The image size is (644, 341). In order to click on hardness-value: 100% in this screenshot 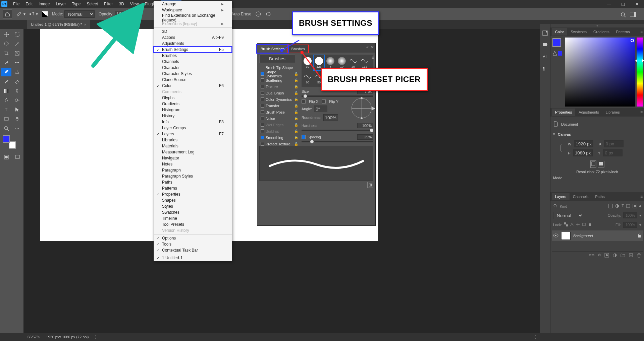, I will do `click(365, 126)`.